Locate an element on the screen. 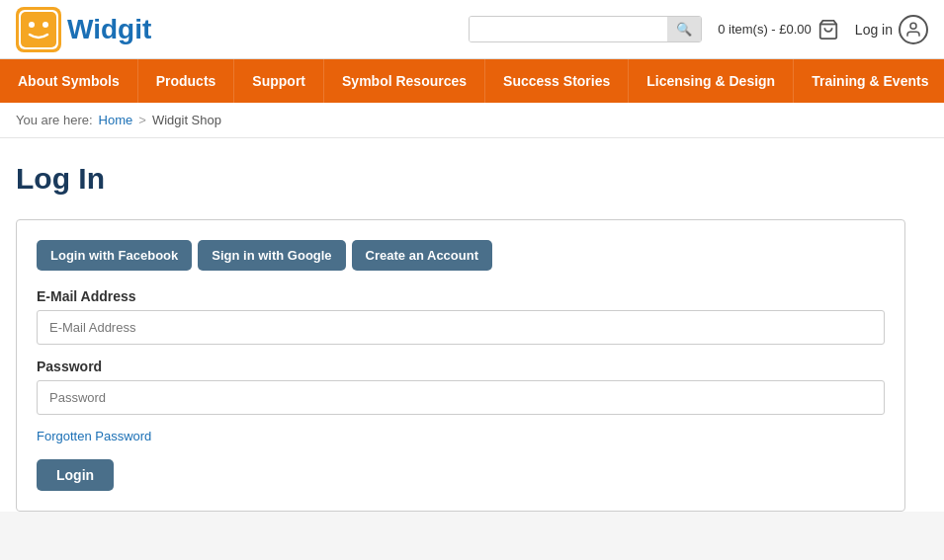 This screenshot has height=560, width=944. facebook-login-button: Login with Facebook is located at coordinates (115, 255).